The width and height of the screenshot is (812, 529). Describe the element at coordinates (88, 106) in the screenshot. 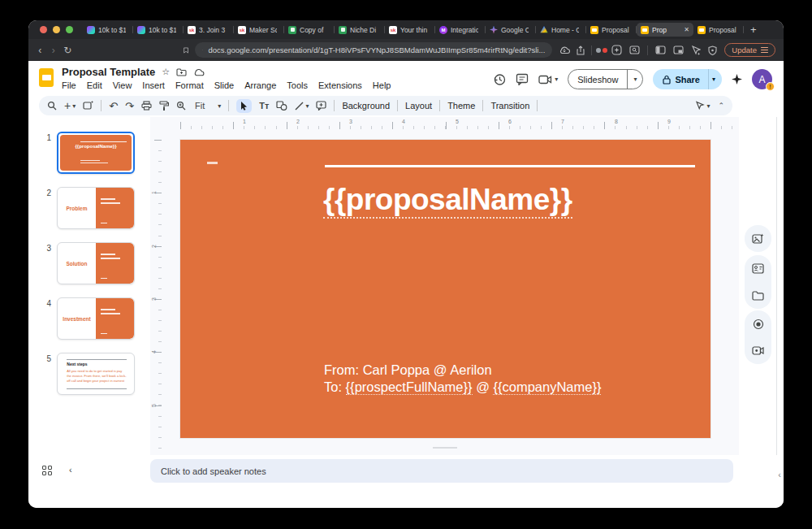

I see `new-slide-icon` at that location.